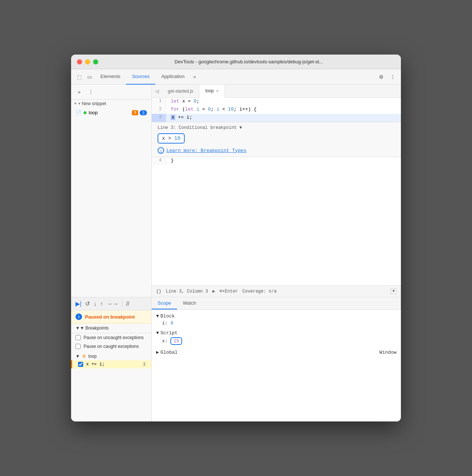 Image resolution: width=472 pixels, height=476 pixels. Describe the element at coordinates (159, 102) in the screenshot. I see `line-number-1: 1` at that location.